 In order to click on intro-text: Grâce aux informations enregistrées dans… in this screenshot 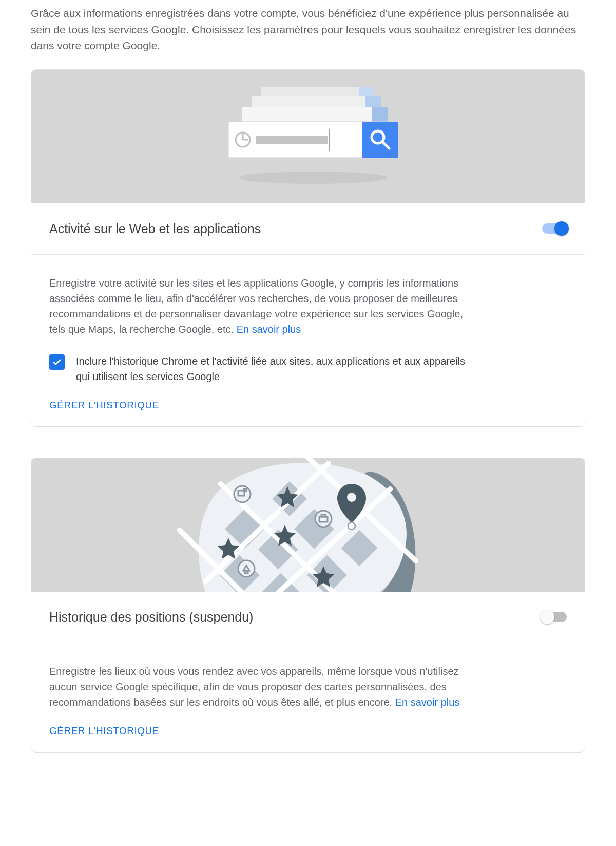, I will do `click(308, 30)`.